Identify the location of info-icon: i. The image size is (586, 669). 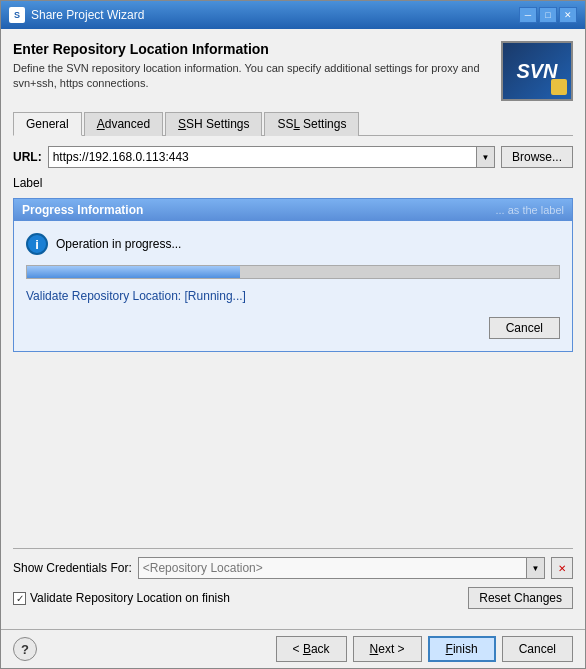
(37, 244).